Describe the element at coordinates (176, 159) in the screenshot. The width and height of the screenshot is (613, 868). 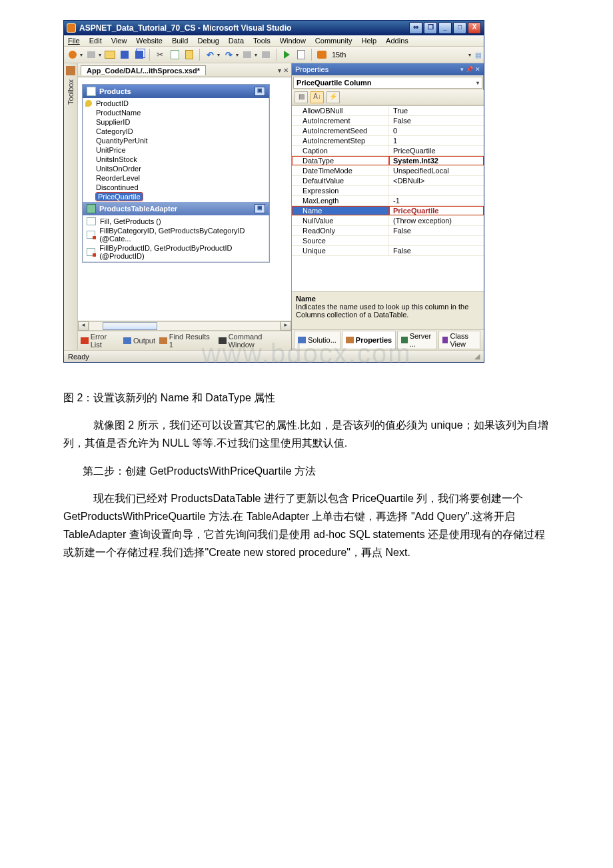
I see `datatable-column: UnitsInStock` at that location.